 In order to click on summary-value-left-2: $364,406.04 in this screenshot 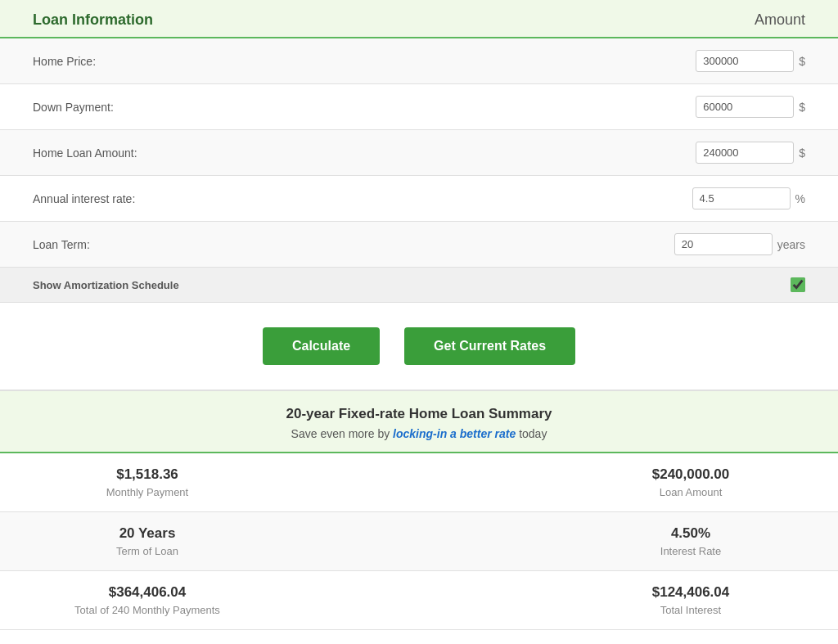, I will do `click(147, 592)`.